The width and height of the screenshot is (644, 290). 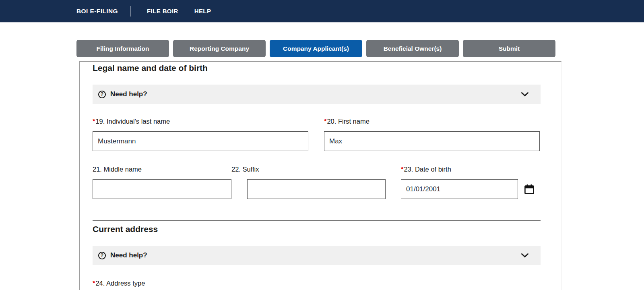 What do you see at coordinates (308, 182) in the screenshot?
I see `suffix-field-group: 22. Suffix` at bounding box center [308, 182].